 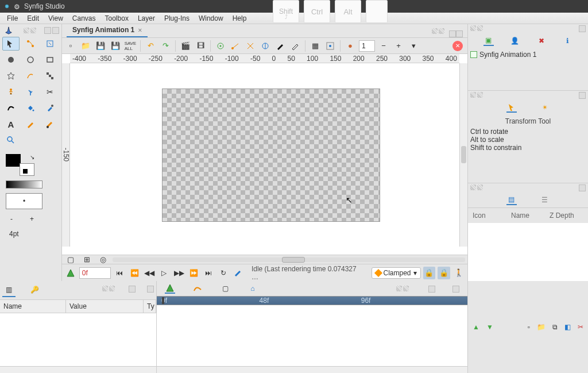 What do you see at coordinates (555, 327) in the screenshot?
I see `duplicate-layer-icon: ⧉` at bounding box center [555, 327].